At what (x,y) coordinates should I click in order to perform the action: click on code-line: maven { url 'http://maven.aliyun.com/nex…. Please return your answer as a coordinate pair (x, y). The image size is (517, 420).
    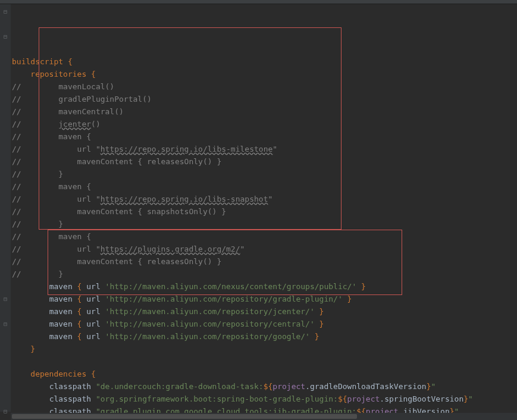
    Looking at the image, I should click on (264, 287).